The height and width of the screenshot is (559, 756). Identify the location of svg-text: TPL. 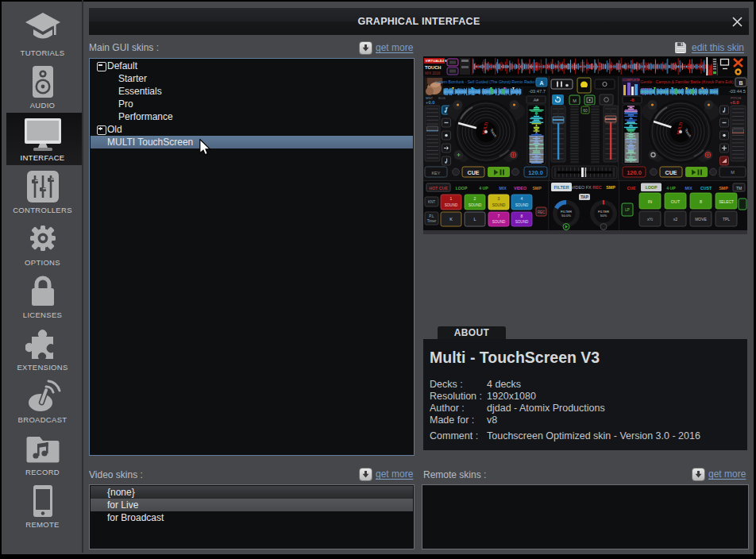
(726, 219).